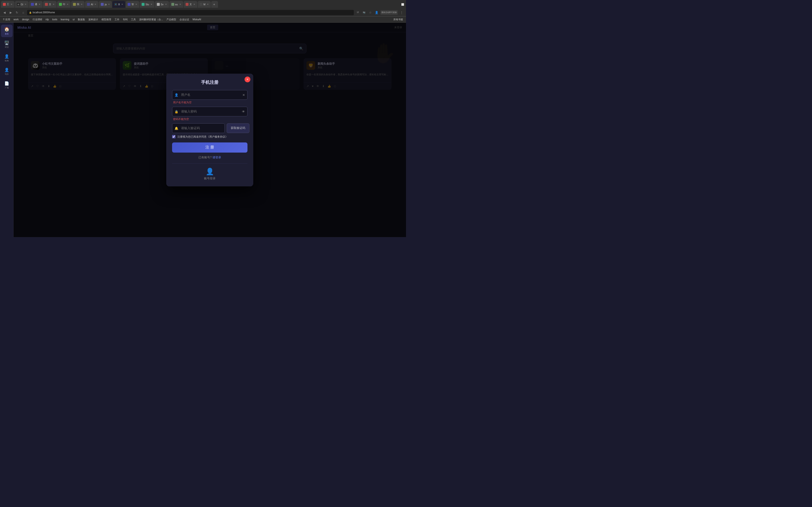 This screenshot has width=812, height=507. What do you see at coordinates (358, 13) in the screenshot?
I see `translate-btn: 译` at bounding box center [358, 13].